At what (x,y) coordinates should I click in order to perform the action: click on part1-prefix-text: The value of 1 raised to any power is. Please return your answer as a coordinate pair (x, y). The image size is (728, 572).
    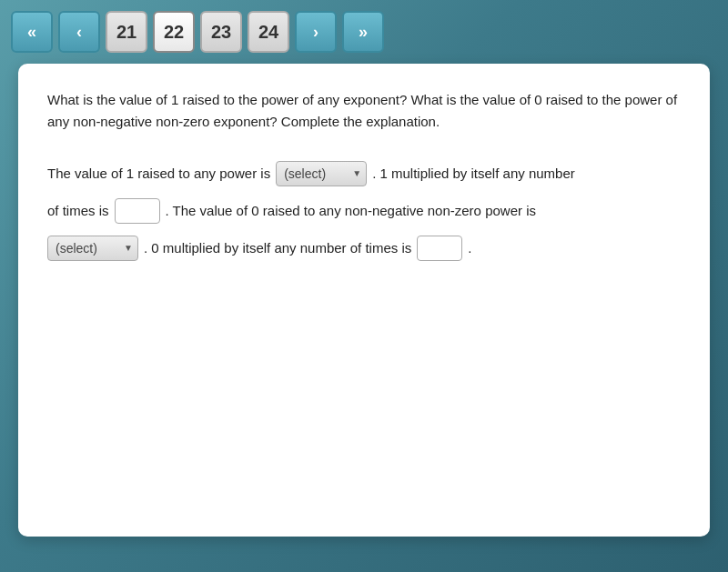
    Looking at the image, I should click on (158, 173).